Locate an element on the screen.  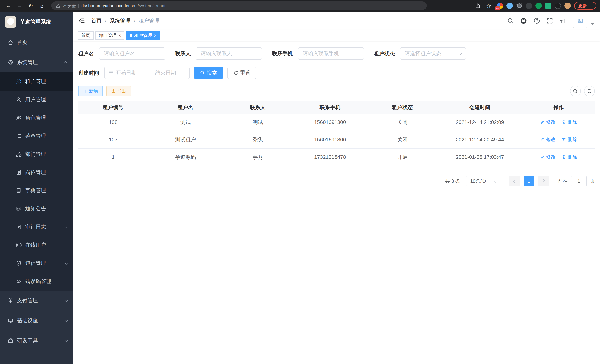
sidebar-item-audit-log: 审计日志 is located at coordinates (37, 227).